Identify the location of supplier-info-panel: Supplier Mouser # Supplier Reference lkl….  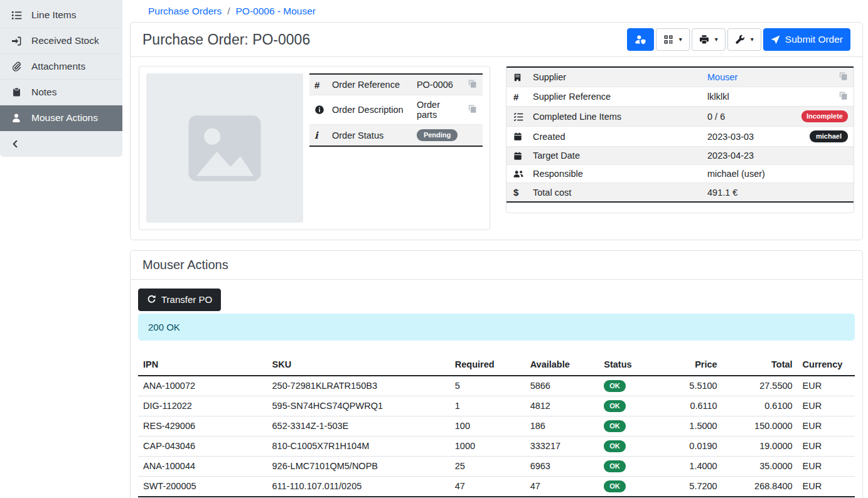
(680, 139).